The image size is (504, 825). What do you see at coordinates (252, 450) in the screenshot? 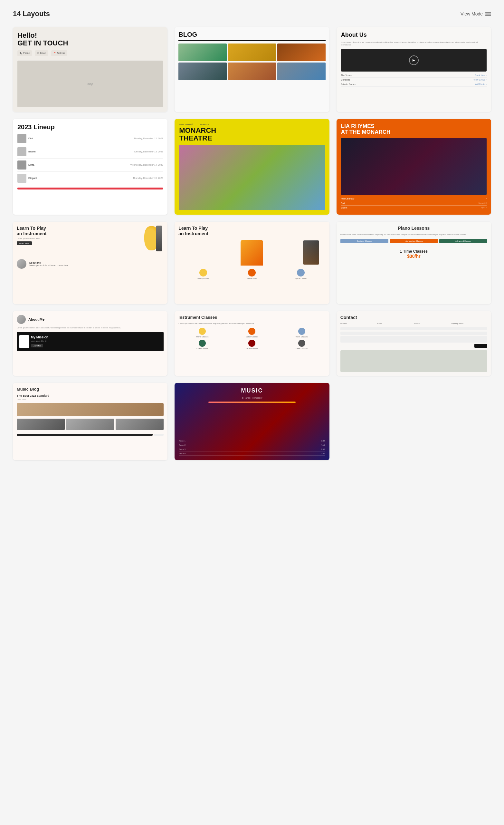
I see `dj-row-3: Track 33:58` at bounding box center [252, 450].